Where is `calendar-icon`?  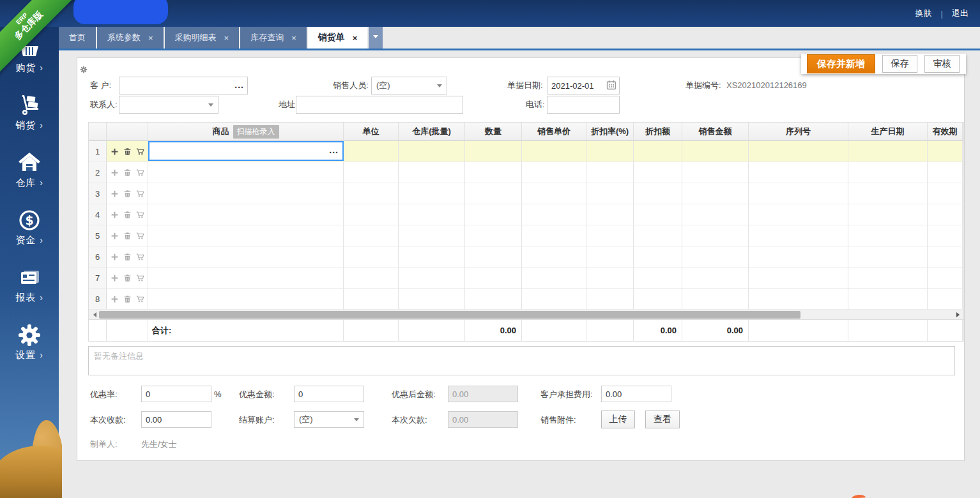 calendar-icon is located at coordinates (611, 85).